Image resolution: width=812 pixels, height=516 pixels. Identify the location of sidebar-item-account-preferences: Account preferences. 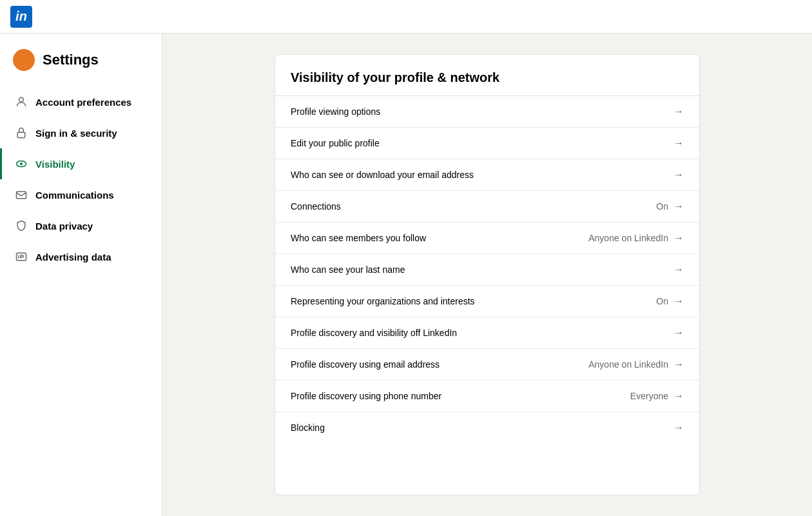
(81, 102).